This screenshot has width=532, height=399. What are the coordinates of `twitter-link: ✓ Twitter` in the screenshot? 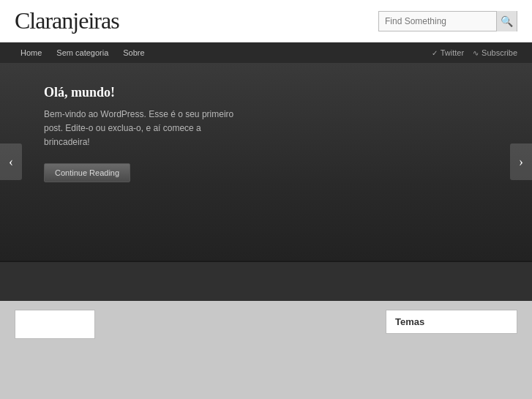 It's located at (448, 53).